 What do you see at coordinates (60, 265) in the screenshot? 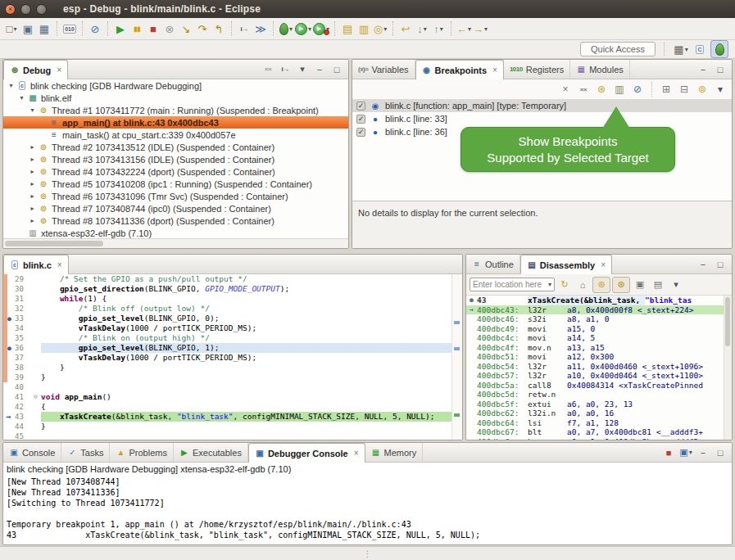
I see `close-tab-icon: ×` at bounding box center [60, 265].